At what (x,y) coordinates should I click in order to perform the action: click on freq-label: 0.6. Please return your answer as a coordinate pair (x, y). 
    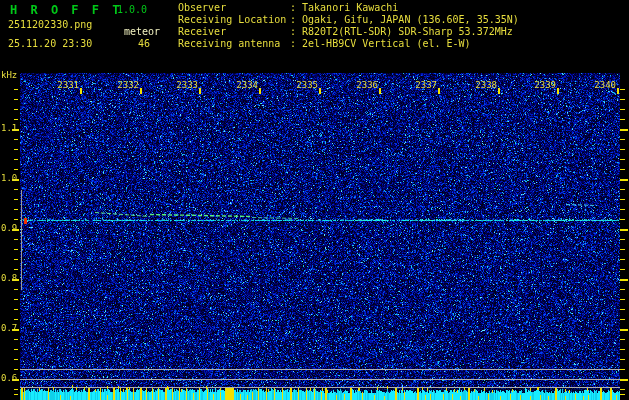
    Looking at the image, I should click on (9, 378).